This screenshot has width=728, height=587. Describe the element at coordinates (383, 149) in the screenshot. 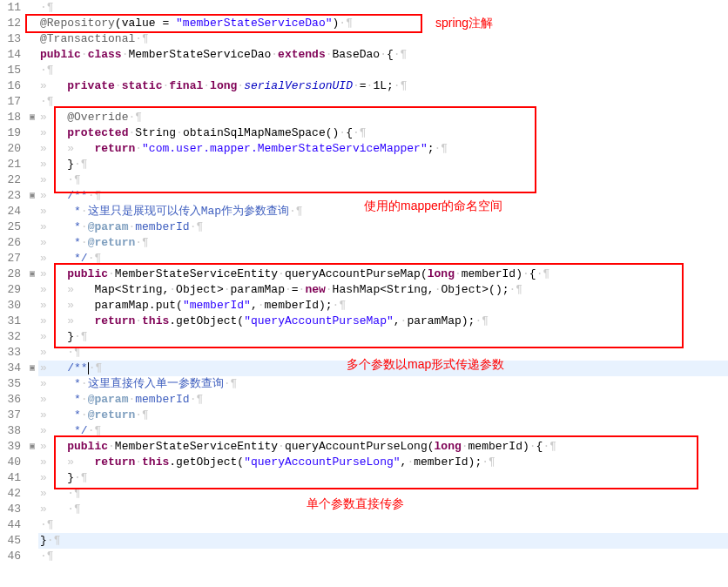

I see `code-line: » » return·"com.user.mapper.MemberStateS…` at that location.